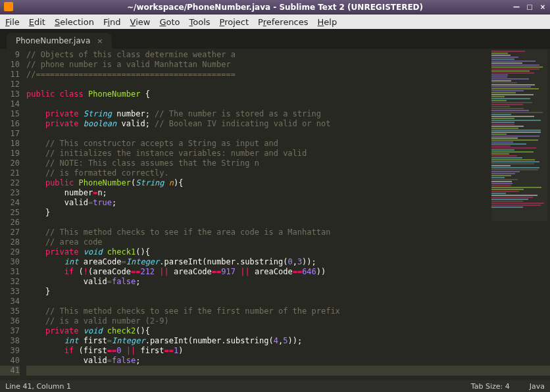  Describe the element at coordinates (328, 22) in the screenshot. I see `menu-help: Help` at that location.